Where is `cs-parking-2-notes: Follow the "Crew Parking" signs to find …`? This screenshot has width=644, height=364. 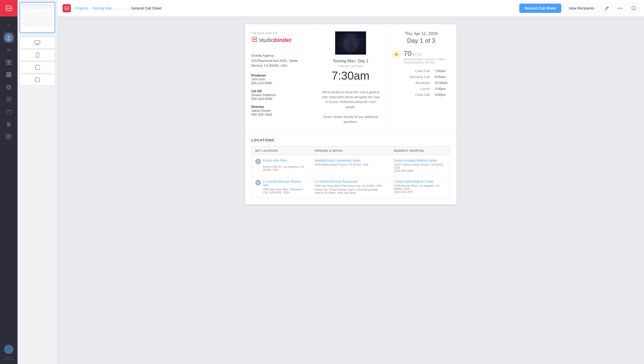
cs-parking-2-notes: Follow the "Crew Parking" signs to find … is located at coordinates (351, 191).